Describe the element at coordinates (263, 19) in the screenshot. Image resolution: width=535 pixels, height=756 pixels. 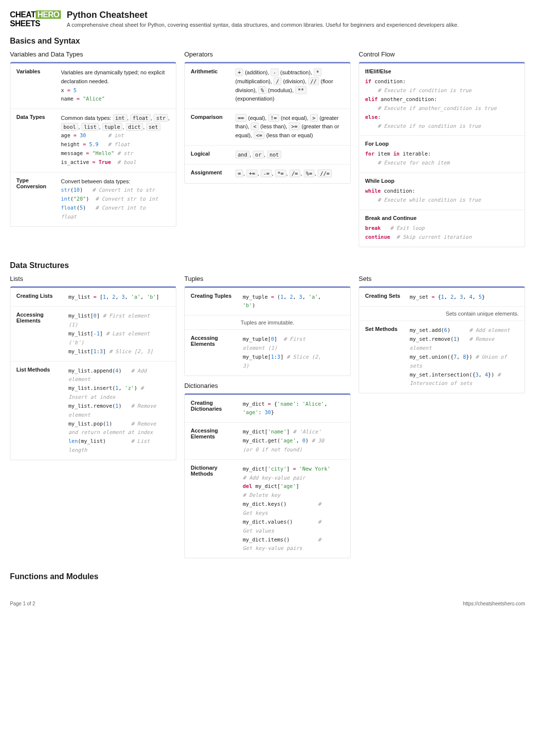
I see `header-text: Python Cheatsheet A comprehensive cheat …` at that location.